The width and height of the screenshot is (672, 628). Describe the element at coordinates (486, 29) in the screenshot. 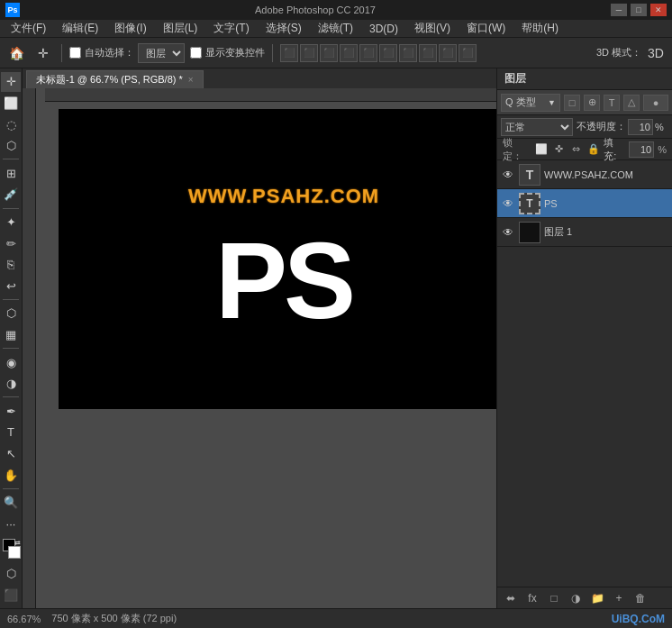

I see `menu-window: 窗口(W)` at that location.